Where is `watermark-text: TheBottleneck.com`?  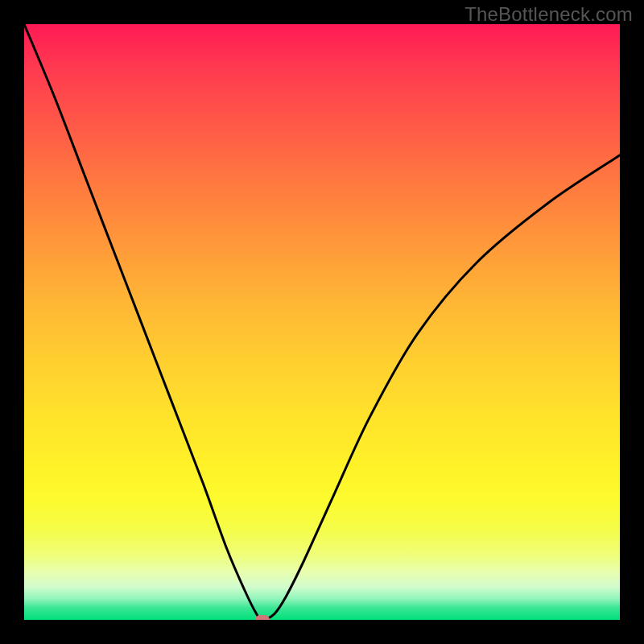
watermark-text: TheBottleneck.com is located at coordinates (549, 14).